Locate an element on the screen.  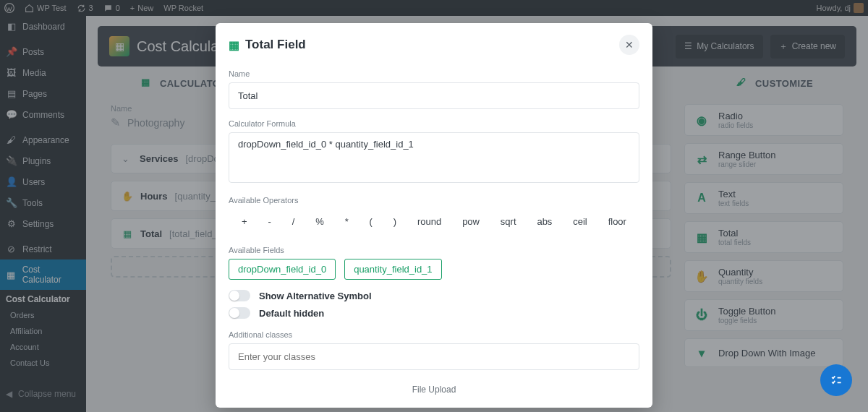
operator-button: - is located at coordinates (269, 221).